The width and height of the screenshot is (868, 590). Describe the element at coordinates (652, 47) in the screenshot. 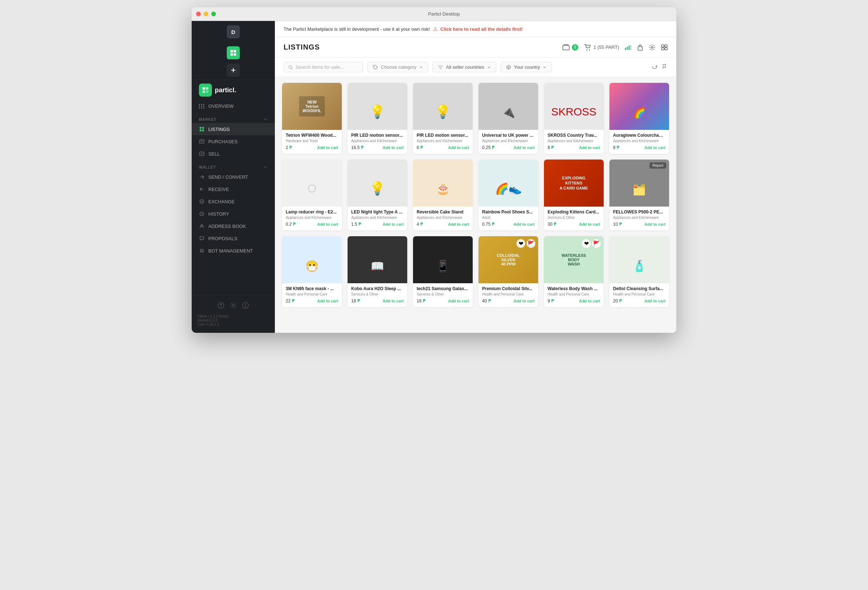

I see `gear-icon` at that location.